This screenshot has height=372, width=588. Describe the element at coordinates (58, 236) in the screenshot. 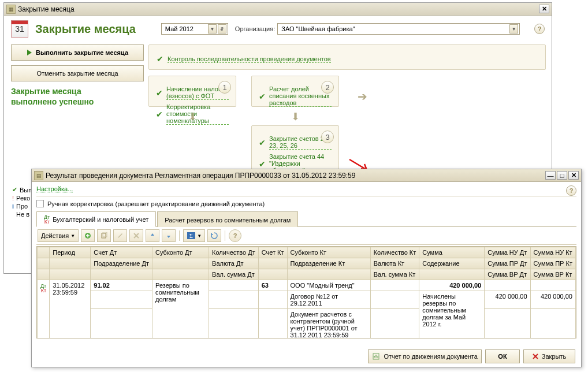

I see `actions-dropdown: Действия ▼` at that location.